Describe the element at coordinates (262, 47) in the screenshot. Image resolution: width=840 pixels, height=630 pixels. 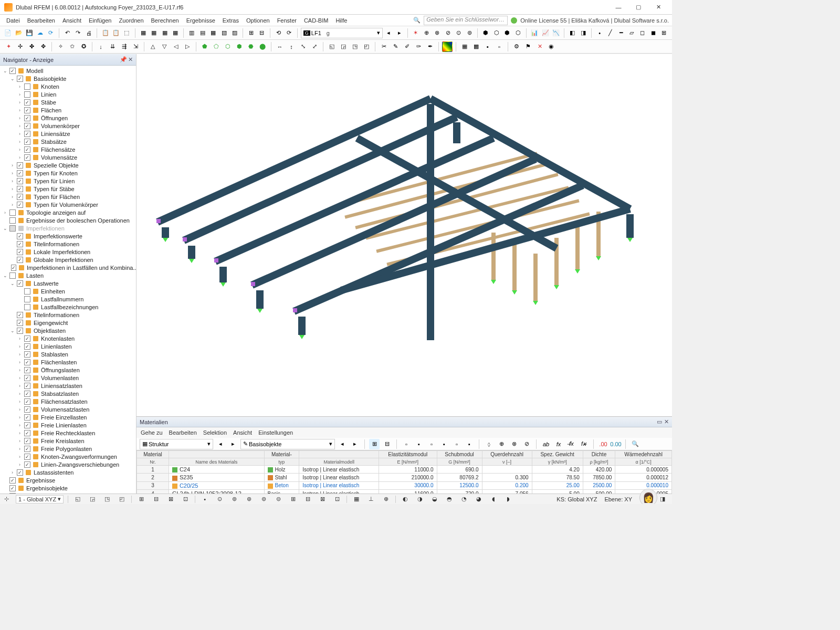
I see `tb2-m6: ⬤` at that location.